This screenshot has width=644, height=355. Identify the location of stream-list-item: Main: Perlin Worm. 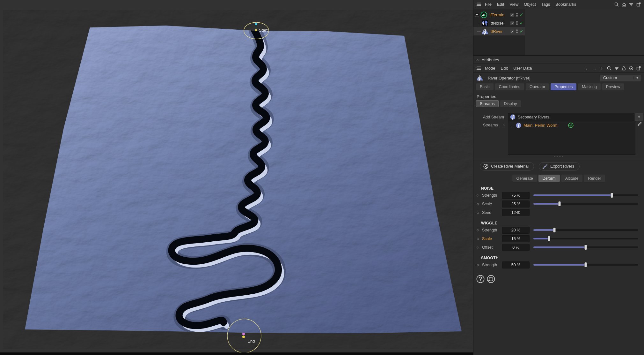
(572, 125).